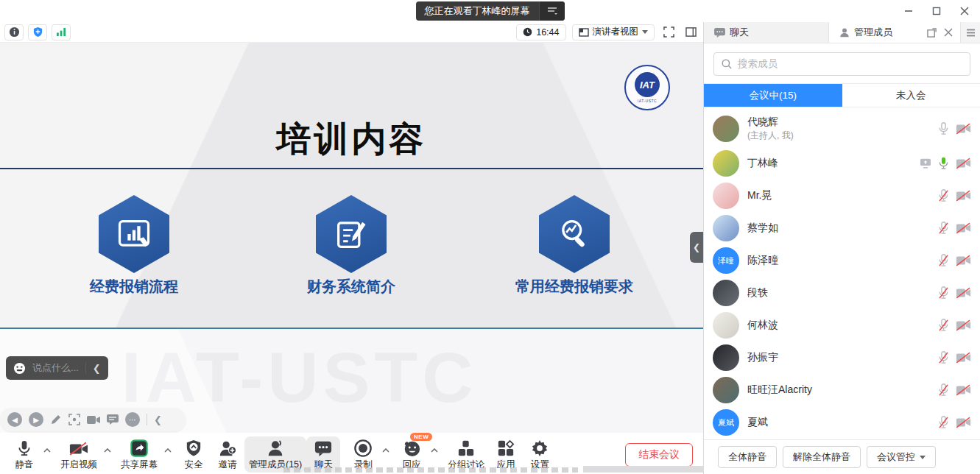  I want to click on search-icon, so click(727, 64).